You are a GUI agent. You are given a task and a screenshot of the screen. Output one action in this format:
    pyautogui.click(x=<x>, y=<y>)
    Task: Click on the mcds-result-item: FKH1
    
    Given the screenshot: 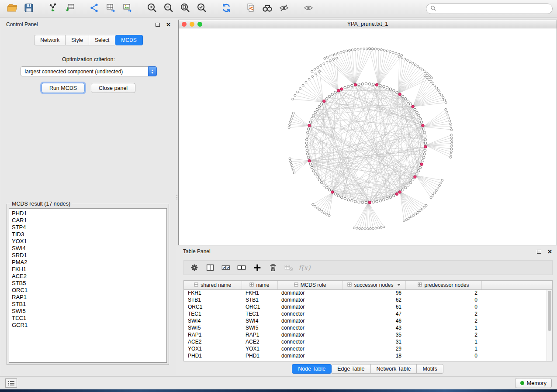 What is the action you would take?
    pyautogui.click(x=89, y=269)
    